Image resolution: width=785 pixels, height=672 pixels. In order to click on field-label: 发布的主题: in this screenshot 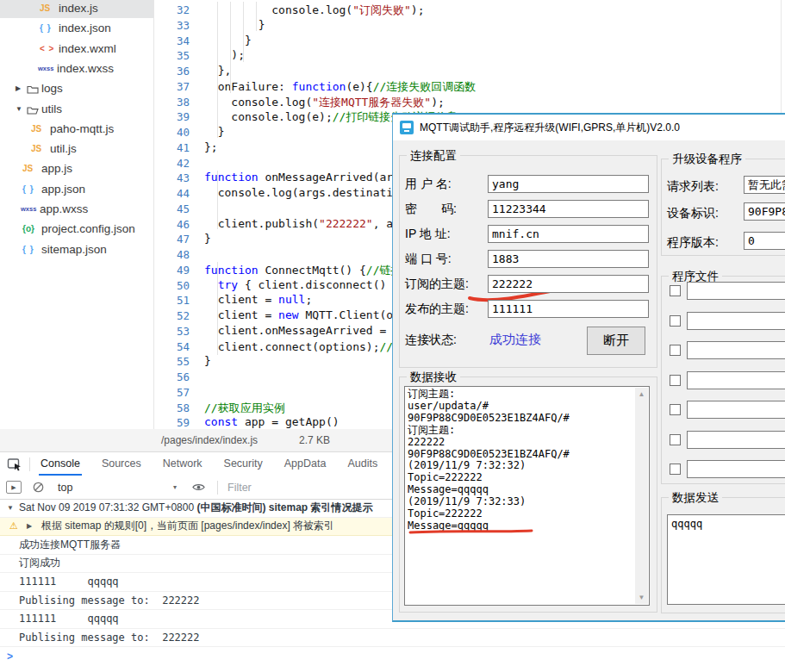, I will do `click(437, 309)`.